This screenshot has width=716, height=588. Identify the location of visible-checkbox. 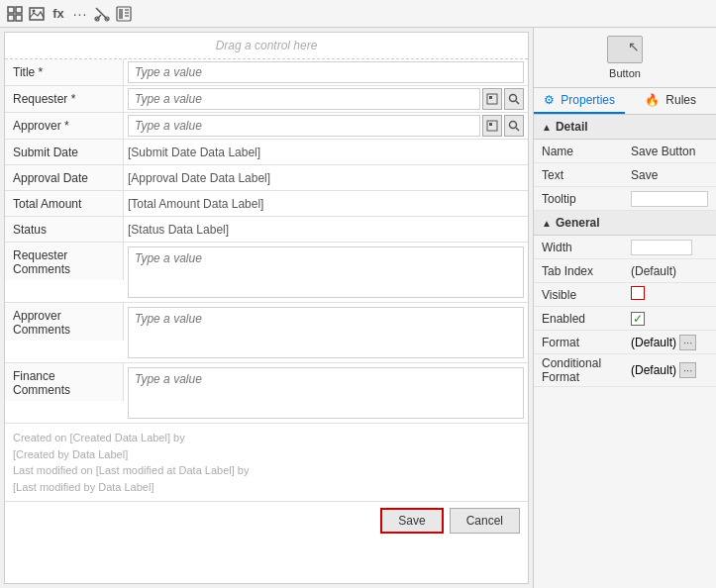
(638, 293).